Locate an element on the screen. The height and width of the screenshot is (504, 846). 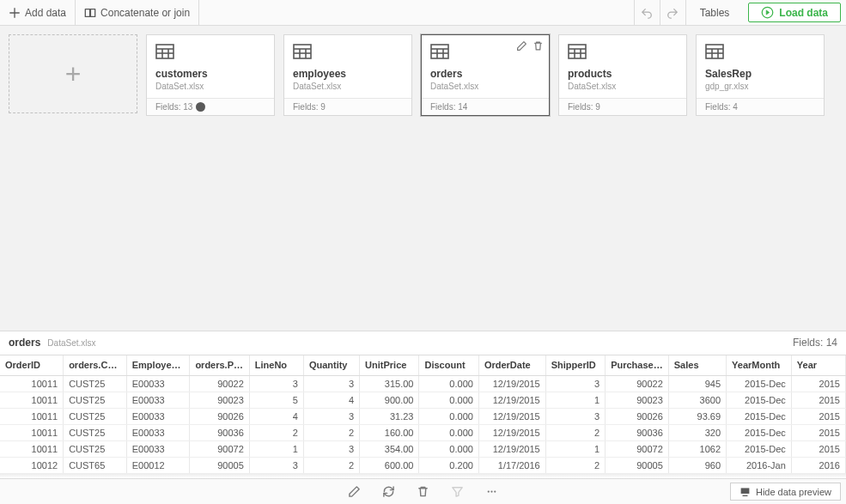
card-actions is located at coordinates (530, 46).